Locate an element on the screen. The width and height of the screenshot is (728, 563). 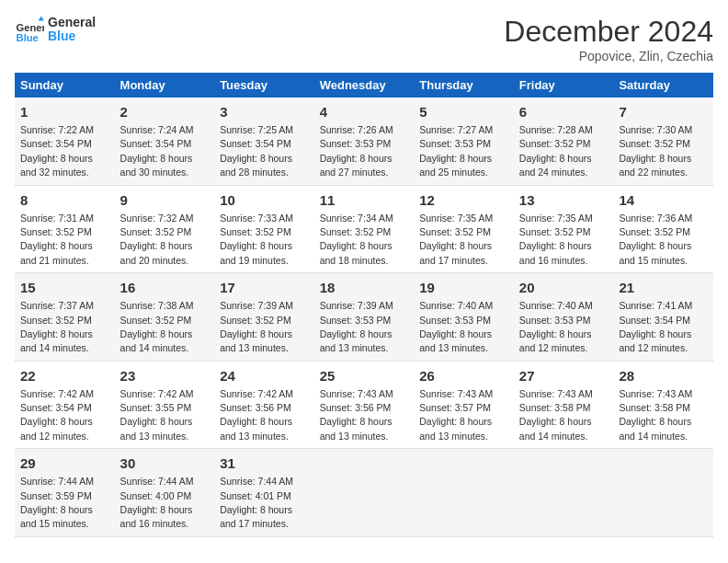
day-number: 22 is located at coordinates (64, 375).